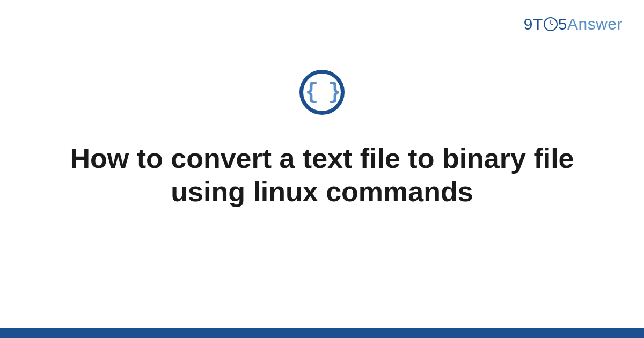 This screenshot has height=338, width=644. I want to click on logo-text-answer: Answer, so click(595, 24).